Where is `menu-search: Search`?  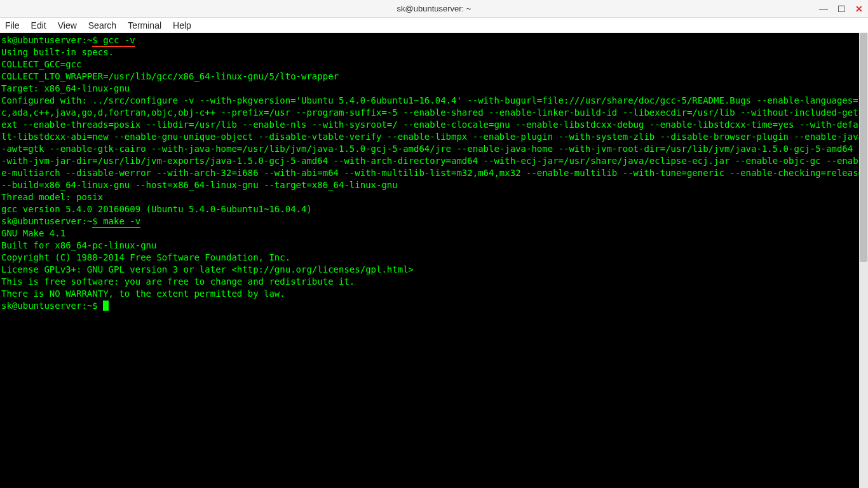
menu-search: Search is located at coordinates (102, 25).